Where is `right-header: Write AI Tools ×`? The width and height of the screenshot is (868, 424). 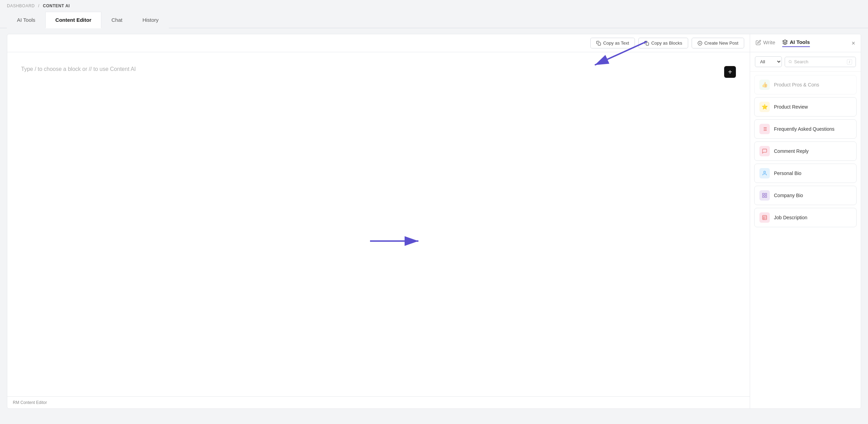
right-header: Write AI Tools × is located at coordinates (805, 43).